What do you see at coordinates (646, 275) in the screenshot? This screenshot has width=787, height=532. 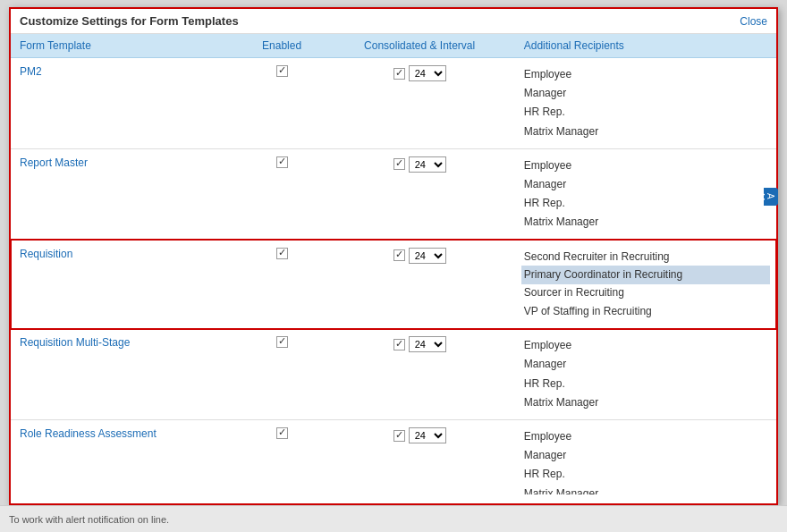 I see `recipient-item: Primary Coordinator in Recruiting` at bounding box center [646, 275].